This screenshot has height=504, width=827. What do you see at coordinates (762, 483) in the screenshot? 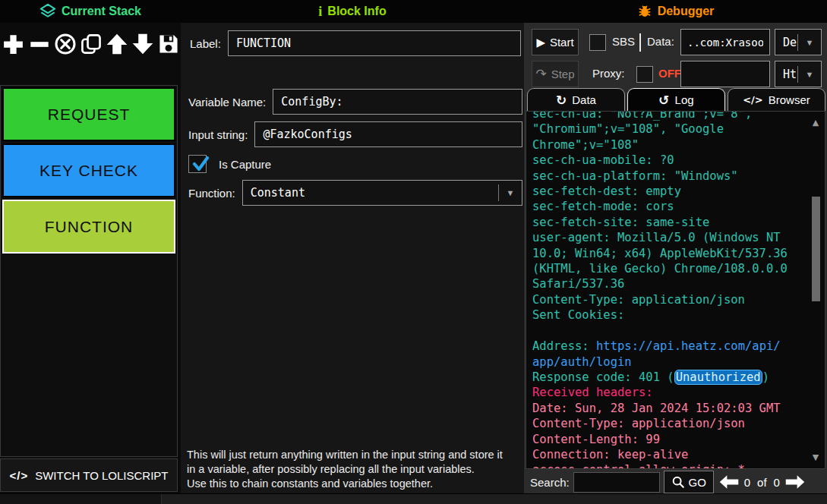
I see `match-counter: 0 of 0` at bounding box center [762, 483].